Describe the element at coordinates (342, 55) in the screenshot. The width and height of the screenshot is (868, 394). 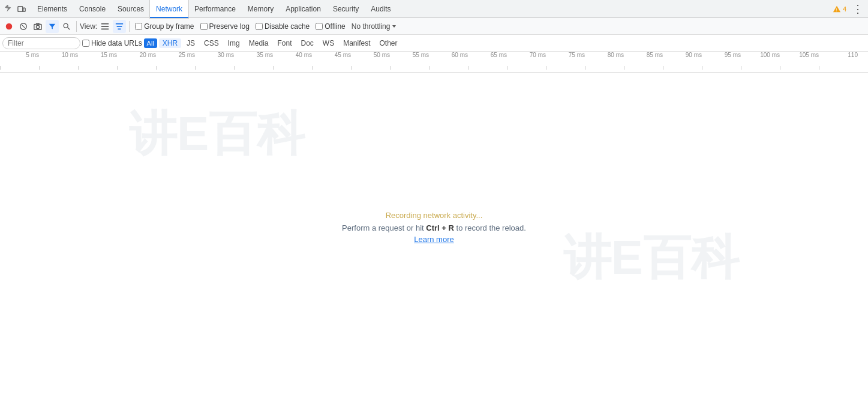
I see `ruler-tick-label: 45 ms` at that location.